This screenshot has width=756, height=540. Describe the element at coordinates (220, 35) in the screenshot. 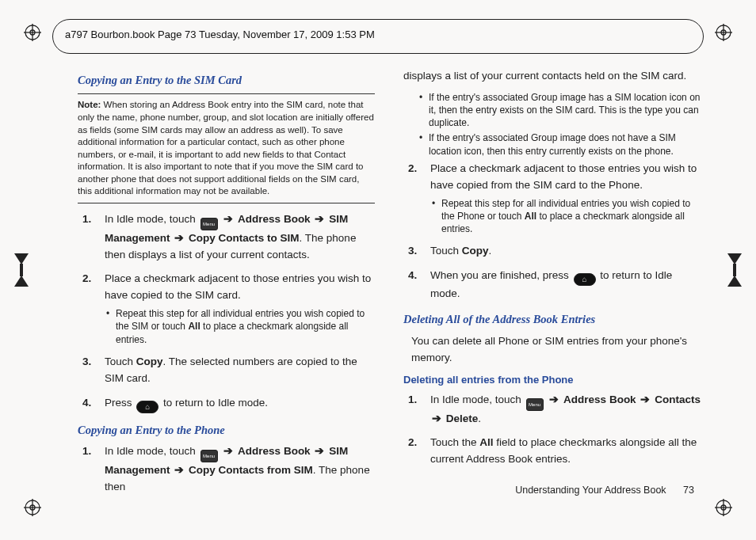

I see `running-header: a797 Bourbon.book Page 73 Tuesday, Novem…` at that location.